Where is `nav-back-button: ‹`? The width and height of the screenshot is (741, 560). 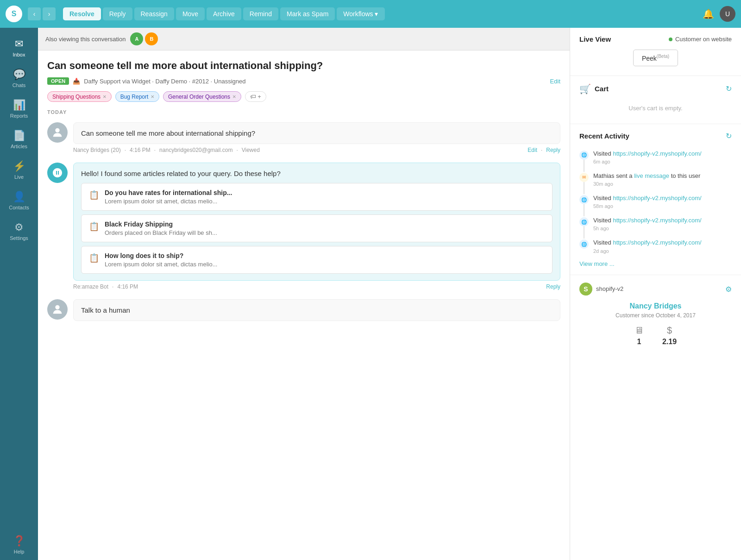
nav-back-button: ‹ is located at coordinates (34, 14).